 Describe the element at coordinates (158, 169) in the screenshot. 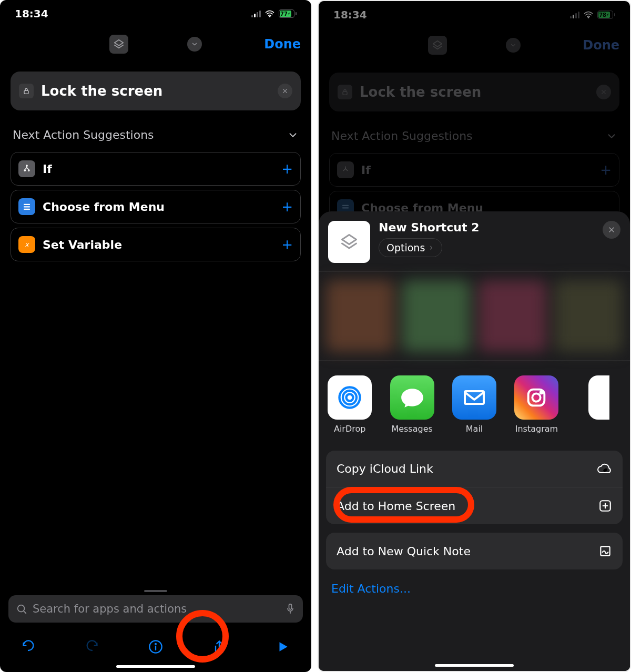

I see `suggestion-label: If` at that location.